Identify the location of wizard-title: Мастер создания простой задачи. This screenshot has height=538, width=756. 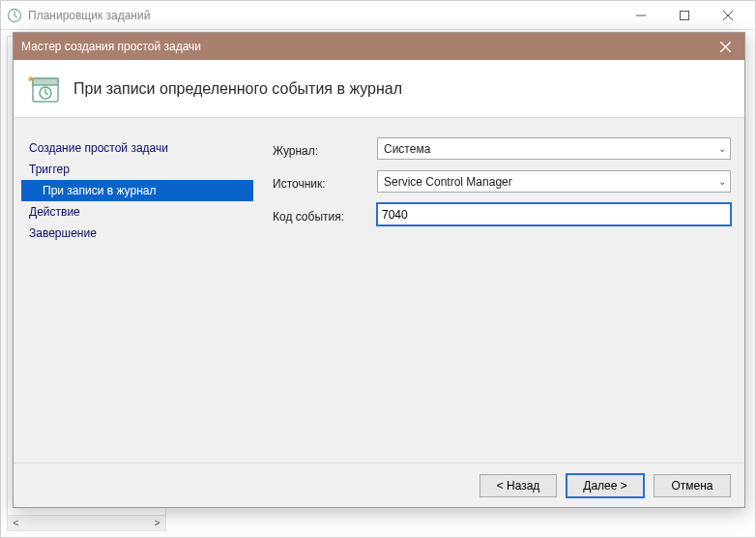
(363, 46).